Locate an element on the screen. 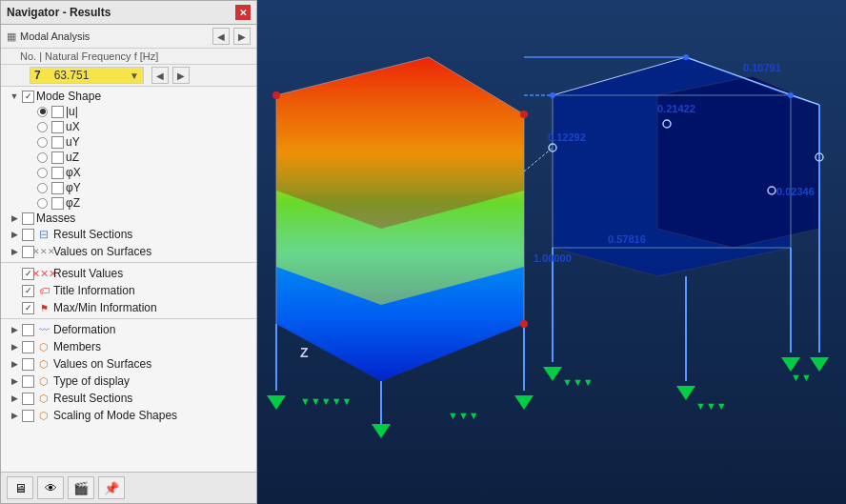 The width and height of the screenshot is (846, 504). nav-left-button: ◀ is located at coordinates (221, 36).